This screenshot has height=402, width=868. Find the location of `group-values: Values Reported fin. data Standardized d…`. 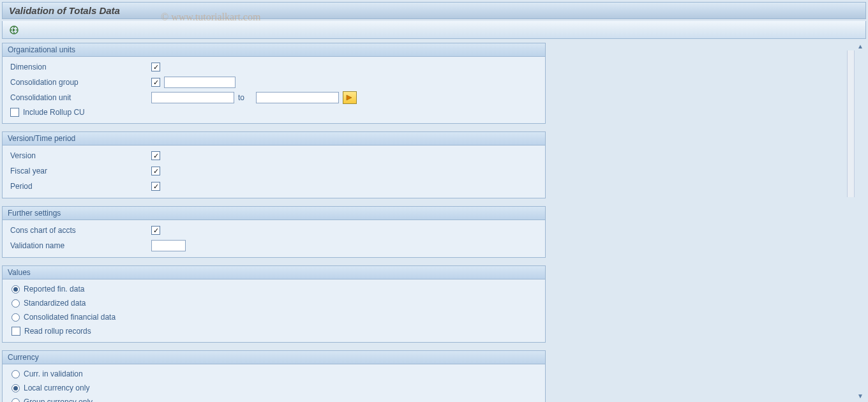

group-values: Values Reported fin. data Standardized d… is located at coordinates (274, 304).